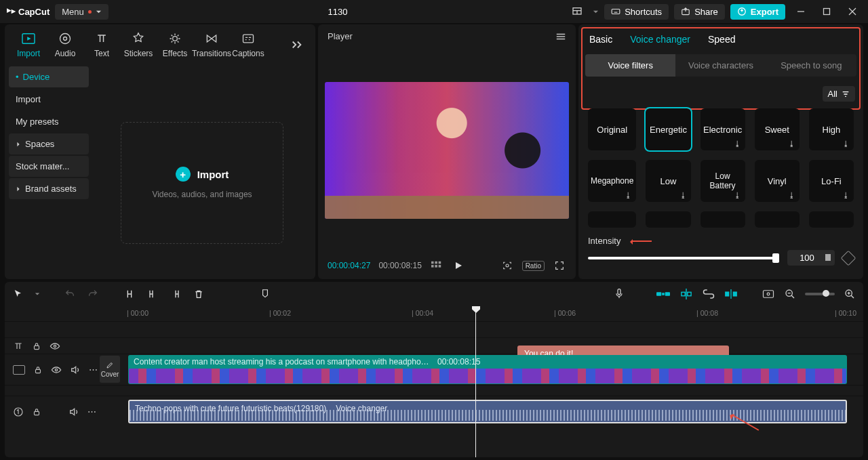  I want to click on redo-button, so click(93, 294).